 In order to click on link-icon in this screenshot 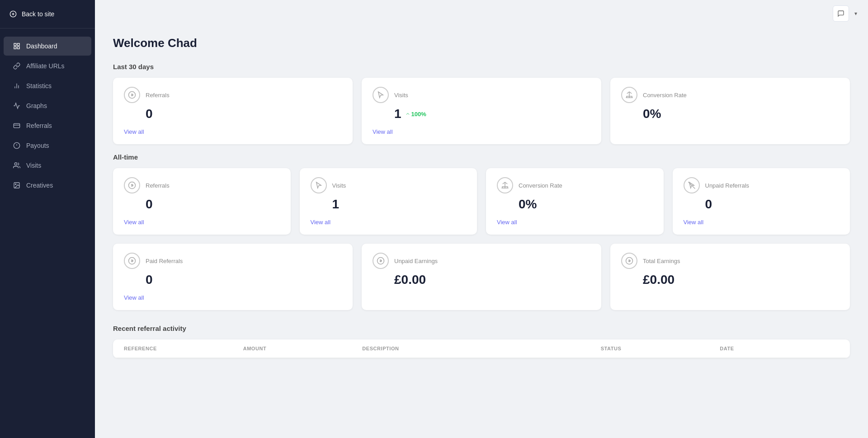, I will do `click(17, 66)`.